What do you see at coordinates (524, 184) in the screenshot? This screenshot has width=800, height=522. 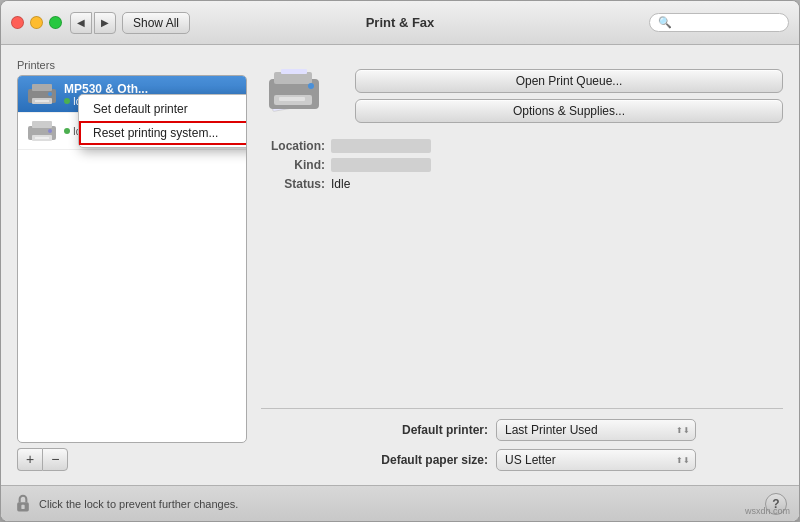 I see `status-row: Status: Idle` at bounding box center [524, 184].